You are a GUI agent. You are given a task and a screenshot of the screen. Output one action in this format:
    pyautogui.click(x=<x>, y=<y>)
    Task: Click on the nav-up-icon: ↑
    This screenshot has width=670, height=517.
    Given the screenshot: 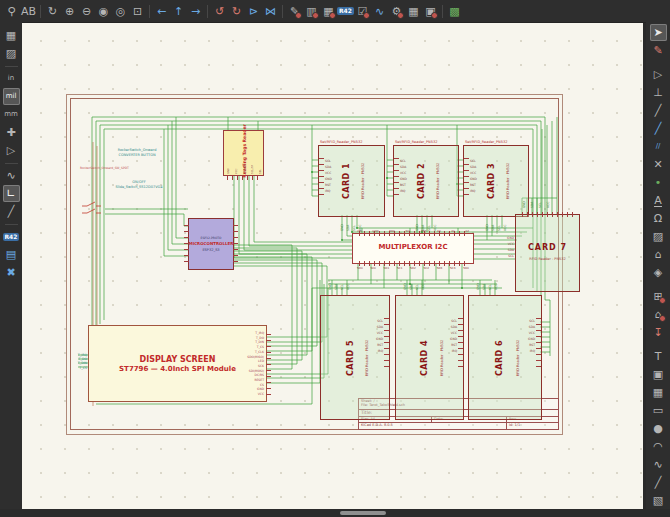 What is the action you would take?
    pyautogui.click(x=178, y=12)
    